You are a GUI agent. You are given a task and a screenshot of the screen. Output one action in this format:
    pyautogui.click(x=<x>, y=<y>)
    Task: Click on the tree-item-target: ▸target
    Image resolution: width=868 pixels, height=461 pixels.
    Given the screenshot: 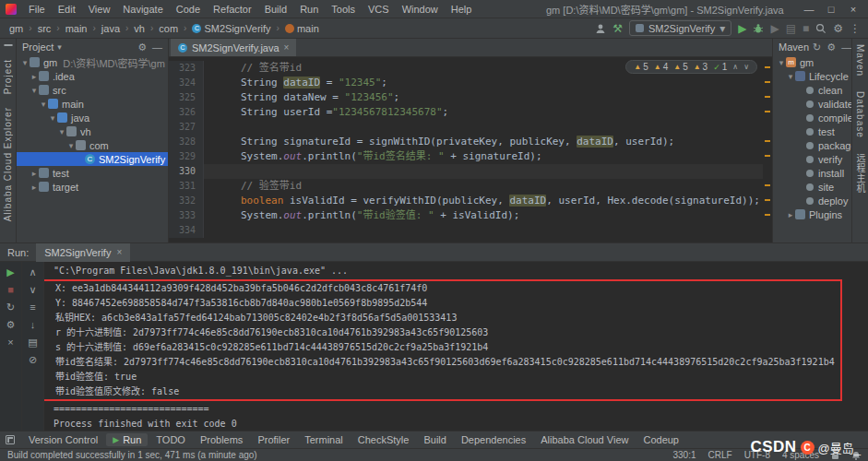 What is the action you would take?
    pyautogui.click(x=92, y=186)
    